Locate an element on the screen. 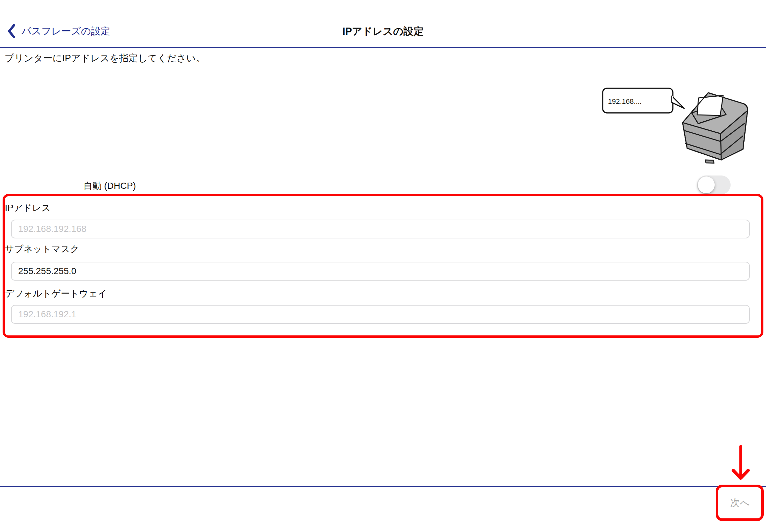 Image resolution: width=766 pixels, height=532 pixels. printer-icon is located at coordinates (715, 128).